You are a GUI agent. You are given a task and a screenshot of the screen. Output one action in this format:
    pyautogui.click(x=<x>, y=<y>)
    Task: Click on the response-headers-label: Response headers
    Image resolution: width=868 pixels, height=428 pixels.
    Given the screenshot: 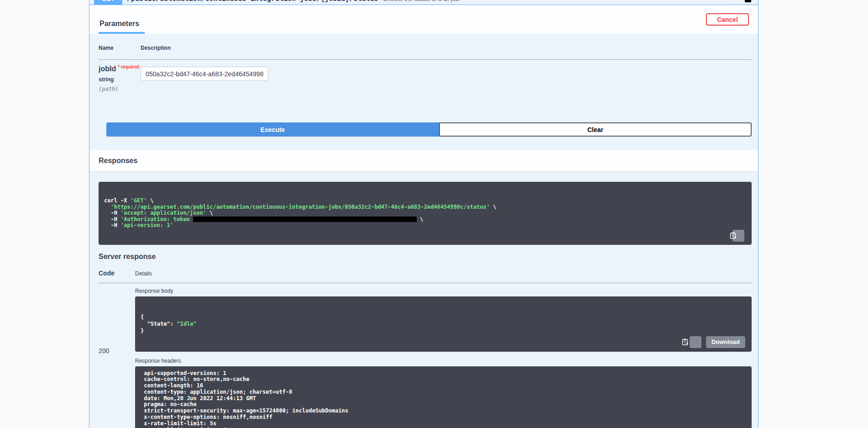 What is the action you would take?
    pyautogui.click(x=444, y=361)
    